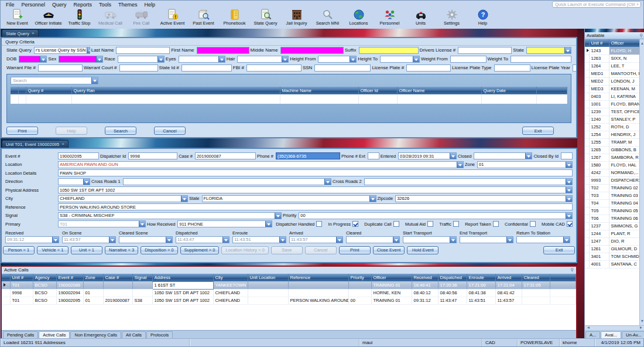 The width and height of the screenshot is (644, 347). Describe the element at coordinates (204, 17) in the screenshot. I see `toolbar-past-event: Past Event` at that location.